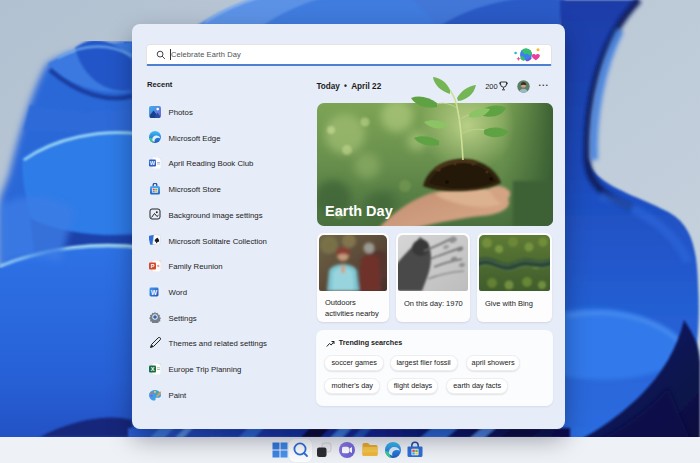 The height and width of the screenshot is (463, 700). Describe the element at coordinates (153, 266) in the screenshot. I see `svg-text: P` at that location.